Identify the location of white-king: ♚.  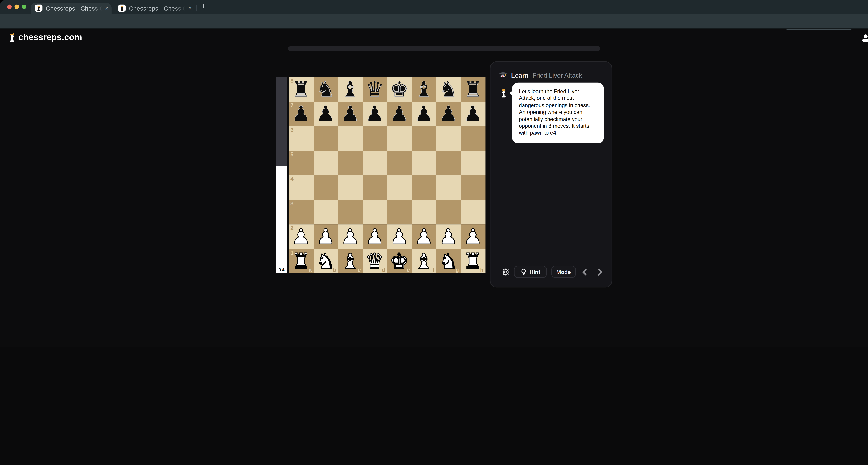
(399, 261).